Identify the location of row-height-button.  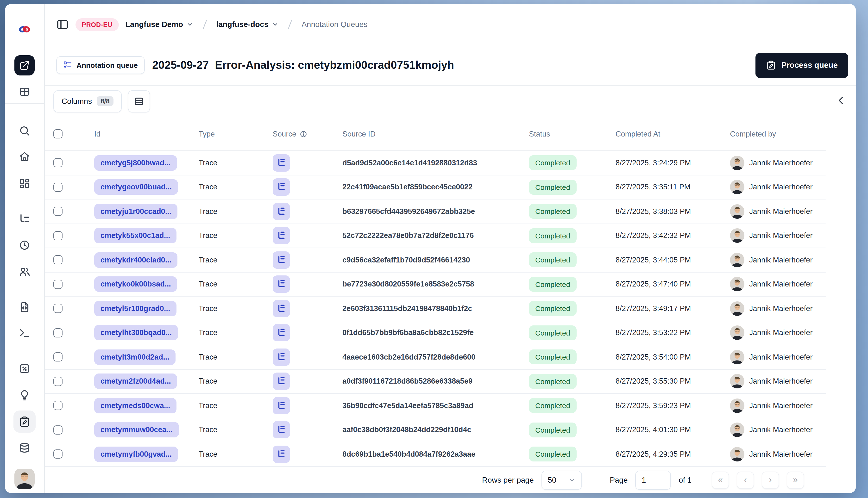
(139, 101).